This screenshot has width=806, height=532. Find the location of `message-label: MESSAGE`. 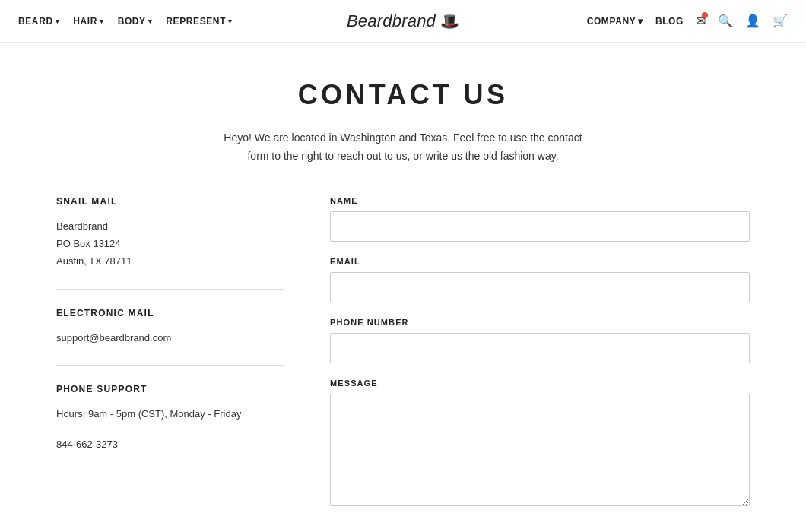

message-label: MESSAGE is located at coordinates (540, 383).